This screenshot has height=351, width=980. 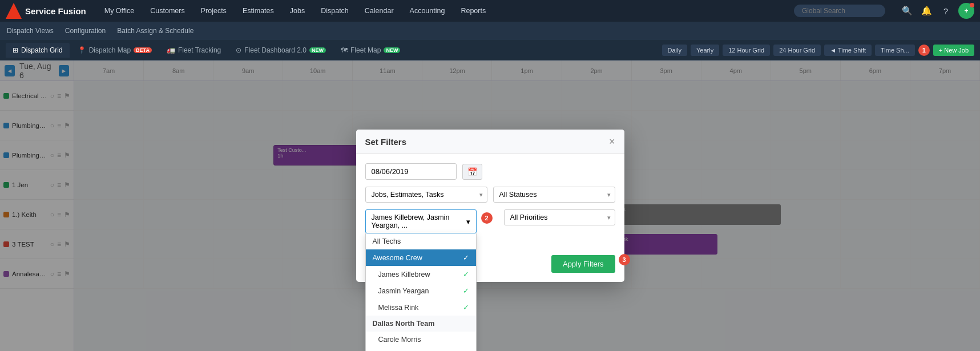 What do you see at coordinates (895, 50) in the screenshot?
I see `timeshift-next-btn: Time Sh...` at bounding box center [895, 50].